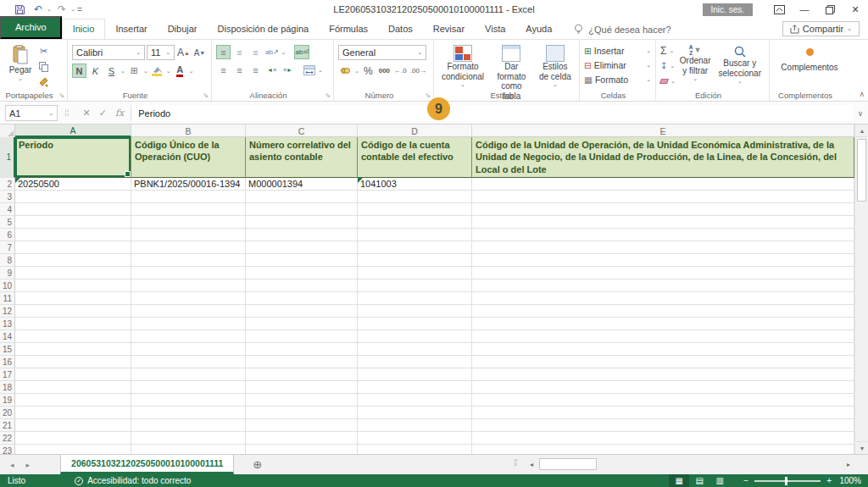  Describe the element at coordinates (302, 298) in the screenshot. I see `cell-C11` at that location.